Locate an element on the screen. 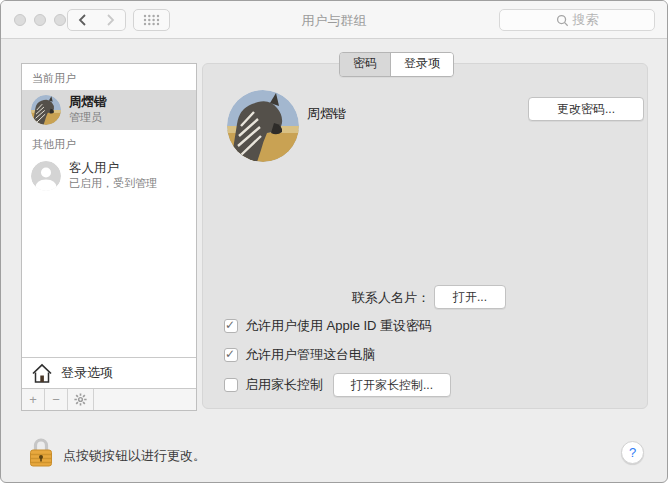  grid-icon is located at coordinates (152, 20).